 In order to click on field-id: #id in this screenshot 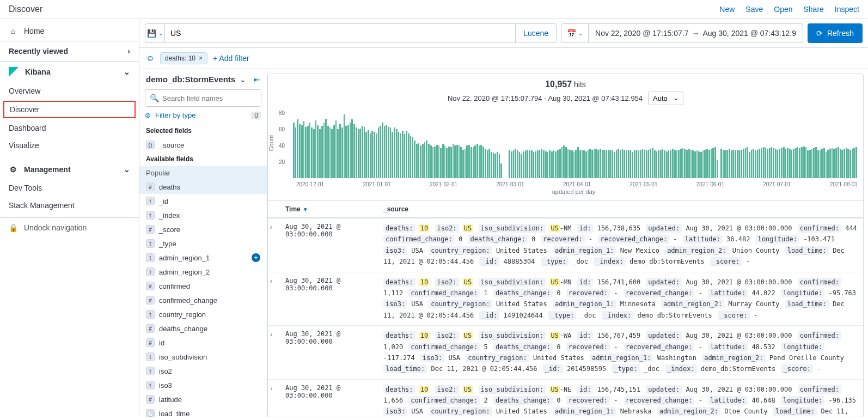, I will do `click(203, 343)`.